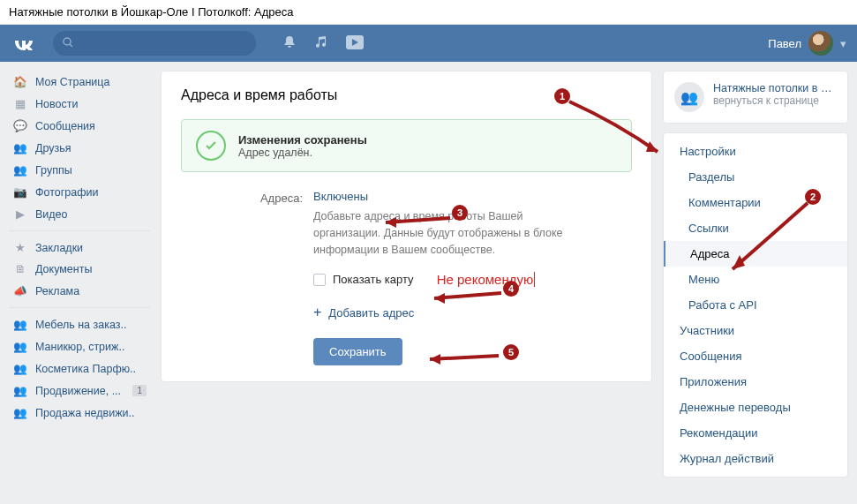  I want to click on nav-icon: 💬, so click(20, 125).